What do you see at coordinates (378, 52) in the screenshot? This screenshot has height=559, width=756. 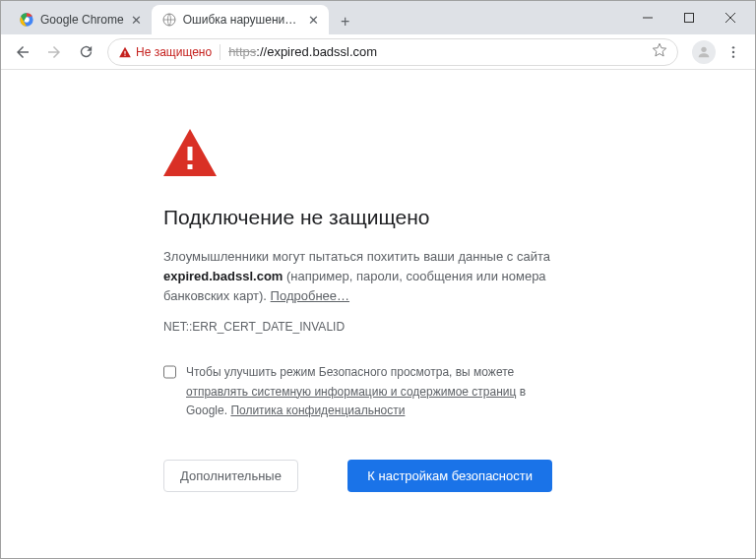 I see `toolbar: Не защищено https://expired.badssl.com` at bounding box center [378, 52].